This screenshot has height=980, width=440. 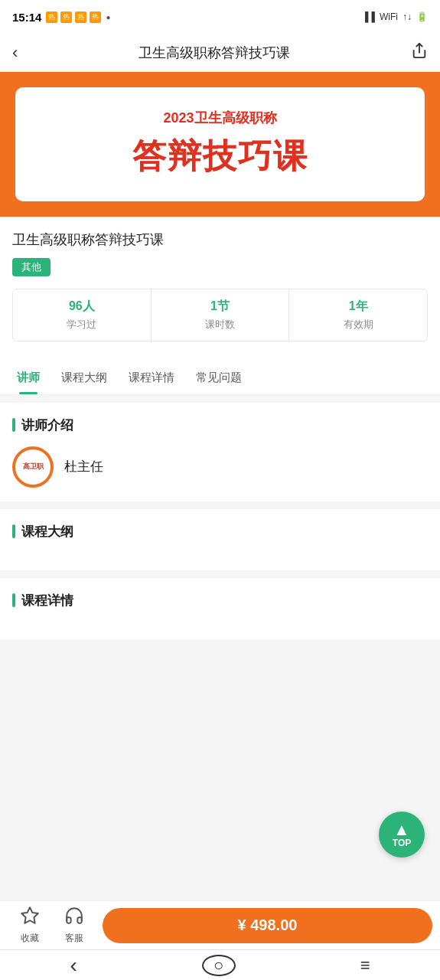 What do you see at coordinates (81, 17) in the screenshot?
I see `status-tag-3: 热` at bounding box center [81, 17].